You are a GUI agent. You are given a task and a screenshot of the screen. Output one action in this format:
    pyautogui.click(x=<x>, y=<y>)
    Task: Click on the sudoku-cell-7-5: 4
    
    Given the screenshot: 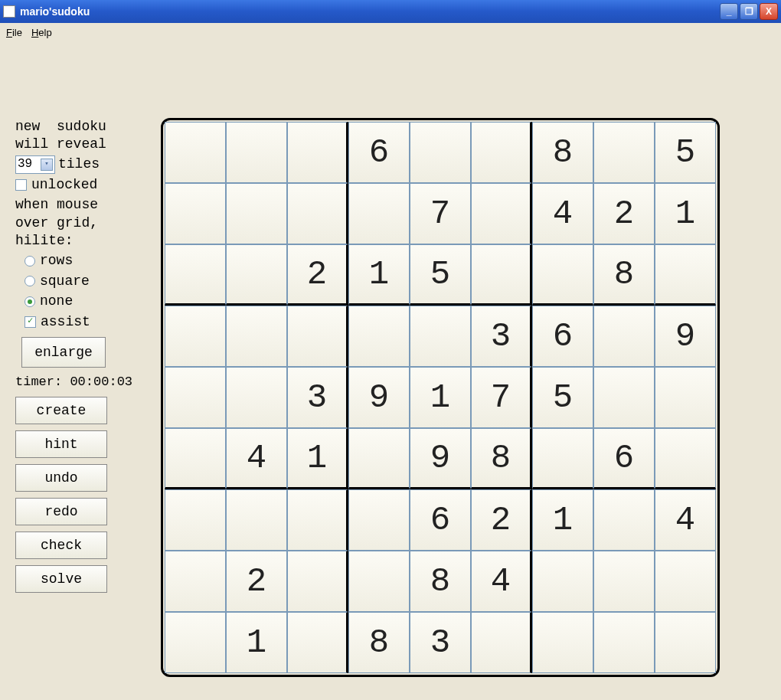 What is the action you would take?
    pyautogui.click(x=502, y=581)
    